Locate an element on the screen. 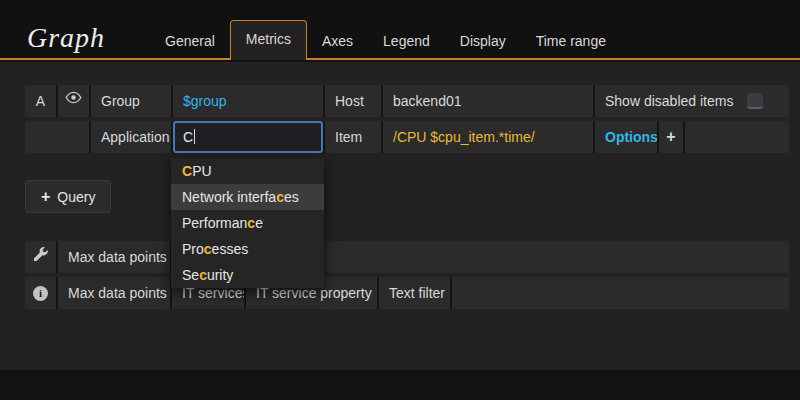 The width and height of the screenshot is (800, 400). tab-display: Display is located at coordinates (483, 41).